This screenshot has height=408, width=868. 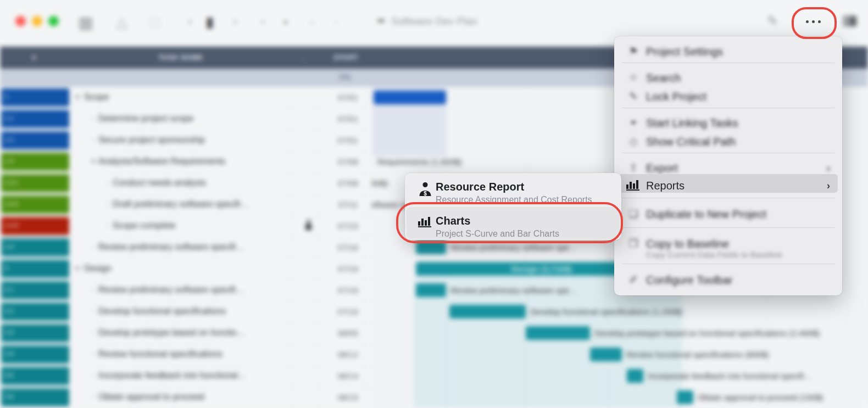 I want to click on table-row: 2.1◦Review preliminary software specifi……, so click(x=185, y=290).